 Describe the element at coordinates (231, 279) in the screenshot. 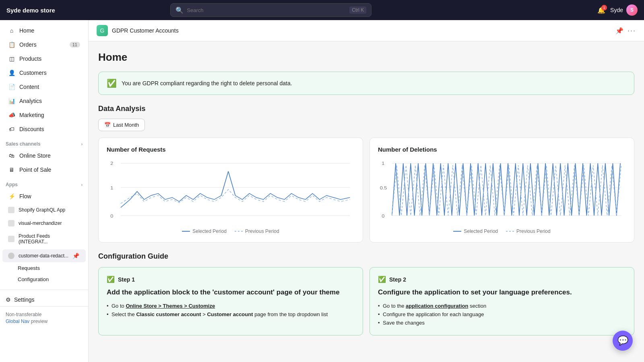

I see `step1-header: ✅ Step 1` at that location.